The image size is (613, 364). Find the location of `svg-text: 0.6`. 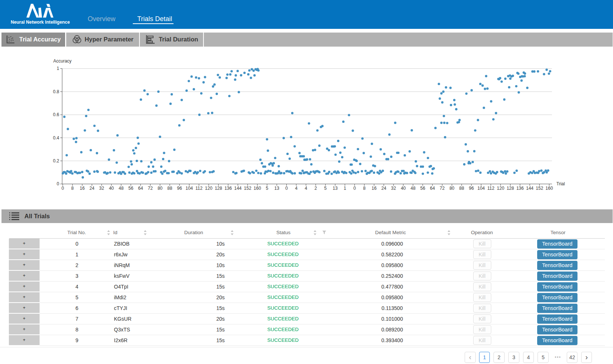

svg-text: 0.6 is located at coordinates (56, 115).